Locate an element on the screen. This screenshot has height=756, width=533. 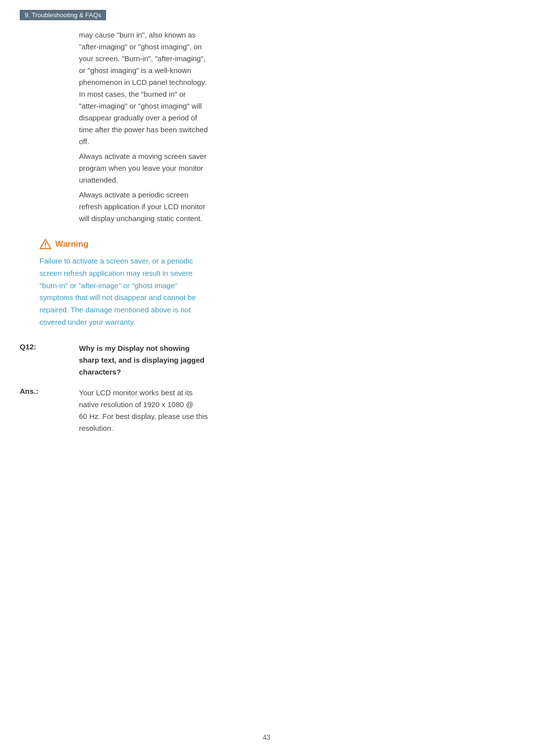
qa-label-q12: Q12: is located at coordinates (49, 360).